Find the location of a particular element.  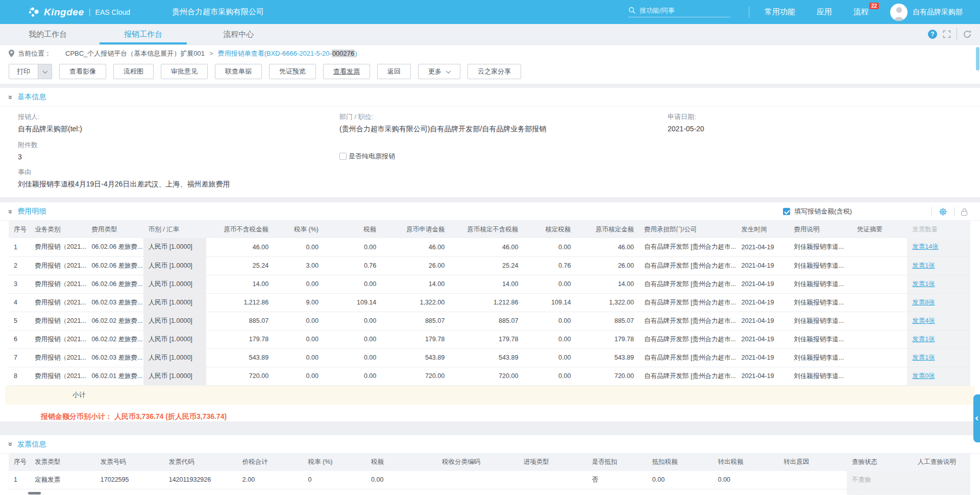

nav-workflow: 流程 22 is located at coordinates (861, 12).